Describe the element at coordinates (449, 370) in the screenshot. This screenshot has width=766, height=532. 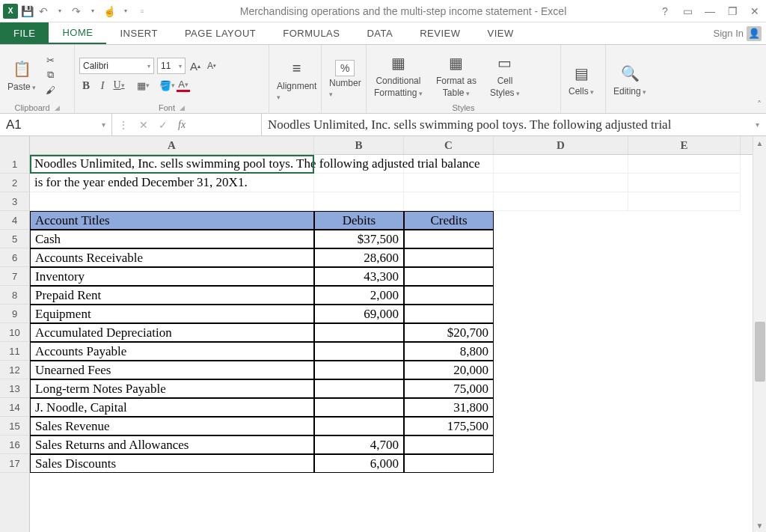
I see `td-c: 20,000` at that location.